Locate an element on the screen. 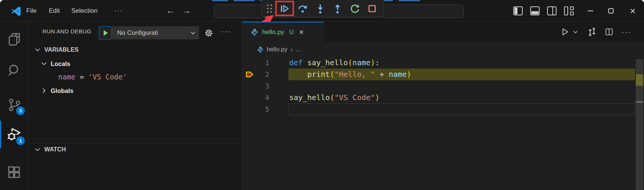 This screenshot has width=644, height=190. active-view-indicator is located at coordinates (1, 135).